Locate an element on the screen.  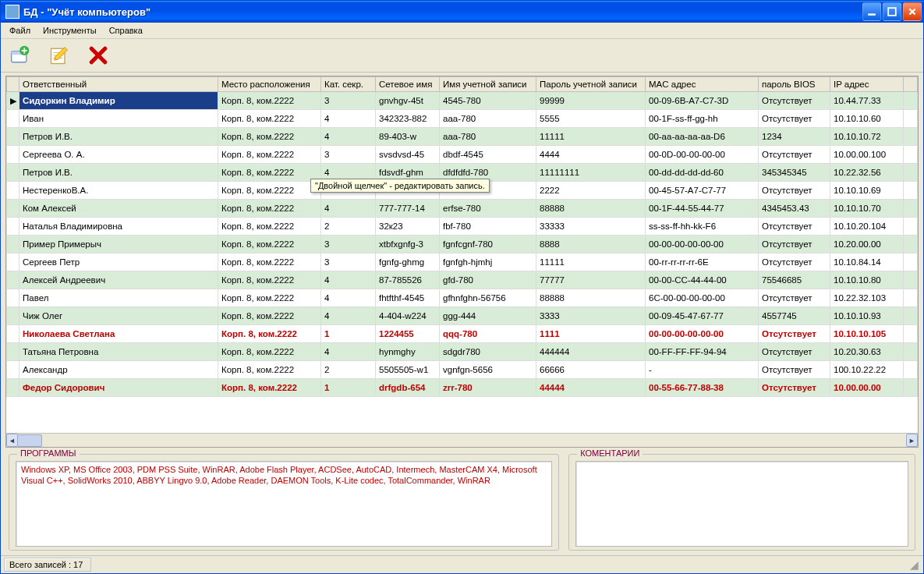
table-row: Наталья ВладимировнаКорп. 8, ком.2222232… is located at coordinates (462, 226).